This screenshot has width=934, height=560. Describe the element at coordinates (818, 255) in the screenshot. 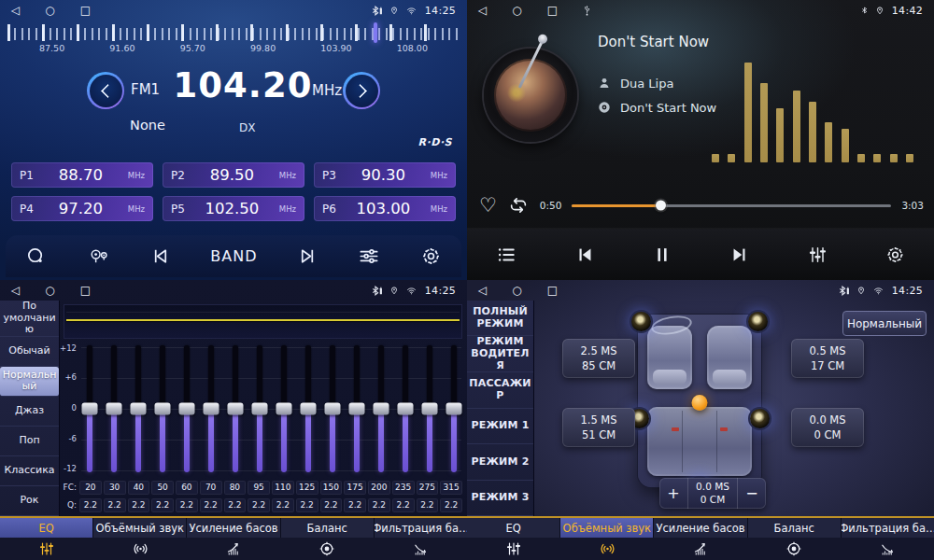

I see `equalizer-button` at that location.